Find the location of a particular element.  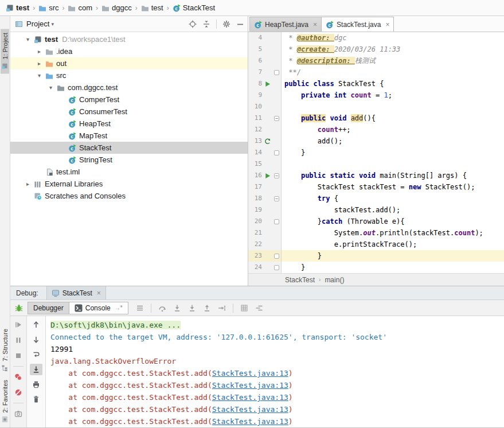

code-line-10: 10 is located at coordinates (376, 107).